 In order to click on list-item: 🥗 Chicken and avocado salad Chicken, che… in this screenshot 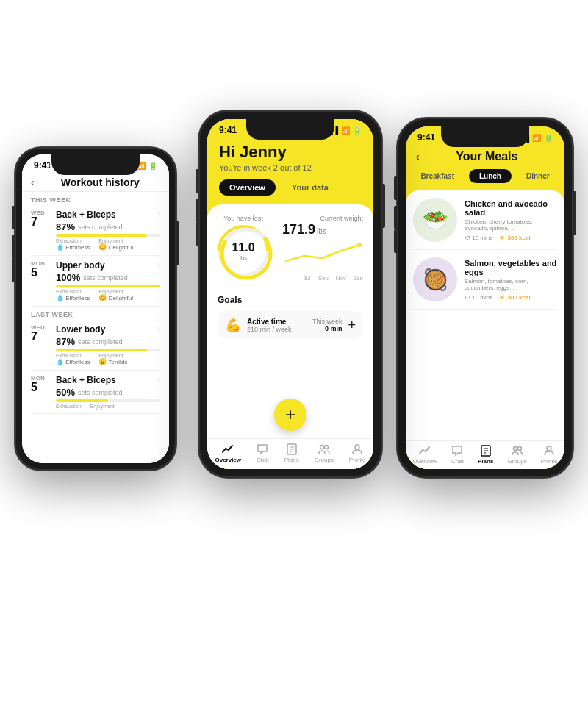, I will do `click(485, 224)`.